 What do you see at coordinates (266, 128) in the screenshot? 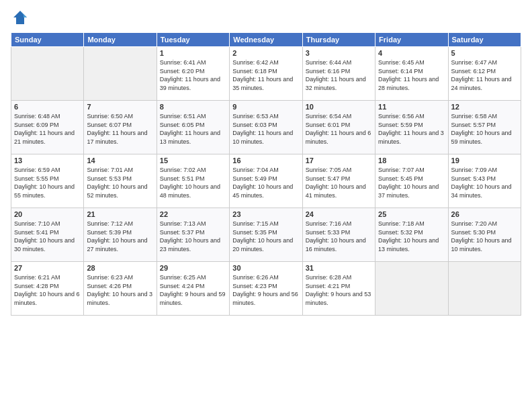
I see `day-cell: 9Sunrise: 6:53 AMSunset: 6:03 PMDaylight…` at bounding box center [266, 128].